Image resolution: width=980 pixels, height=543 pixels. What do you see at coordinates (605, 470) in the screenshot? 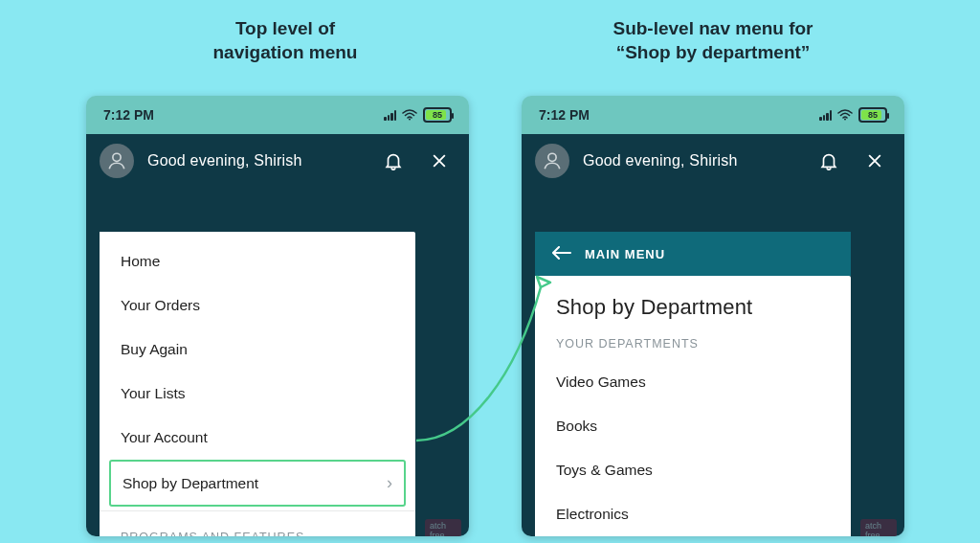
I see `menu-label: Toys & Games` at bounding box center [605, 470].